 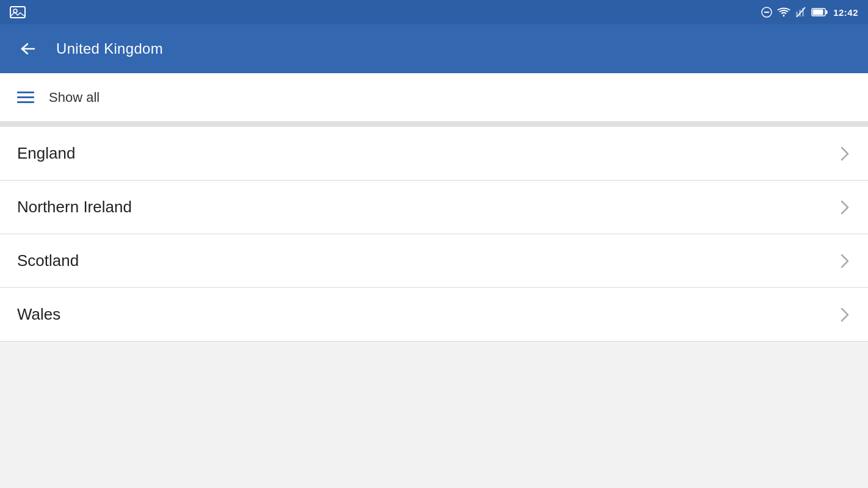 What do you see at coordinates (784, 12) in the screenshot?
I see `wifi-icon` at bounding box center [784, 12].